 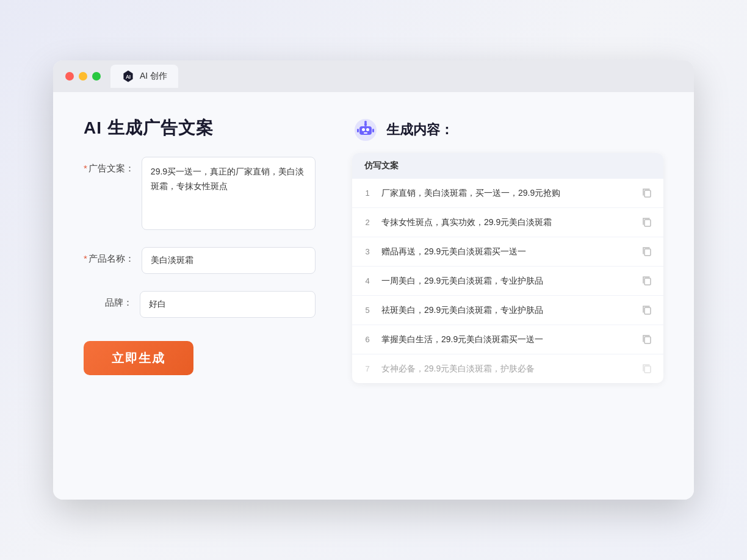 What do you see at coordinates (200, 304) in the screenshot?
I see `brand-group: 品牌：` at bounding box center [200, 304].